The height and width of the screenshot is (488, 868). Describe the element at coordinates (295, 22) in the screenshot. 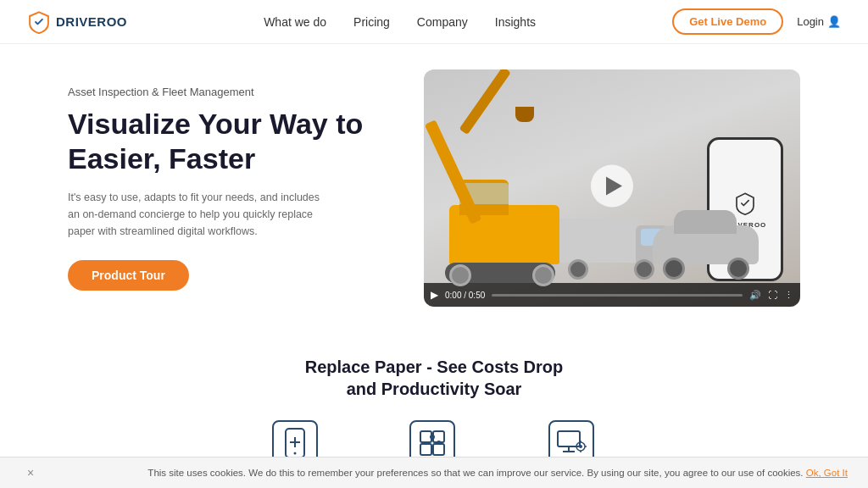

I see `nav-what-we-do: What we do` at that location.